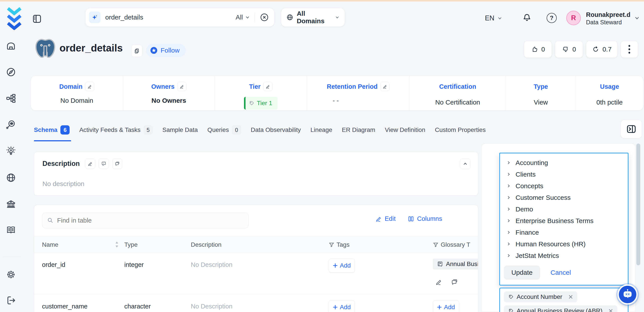 Image resolution: width=644 pixels, height=312 pixels. Describe the element at coordinates (452, 245) in the screenshot. I see `column-header-glossary: Glossary T` at that location.